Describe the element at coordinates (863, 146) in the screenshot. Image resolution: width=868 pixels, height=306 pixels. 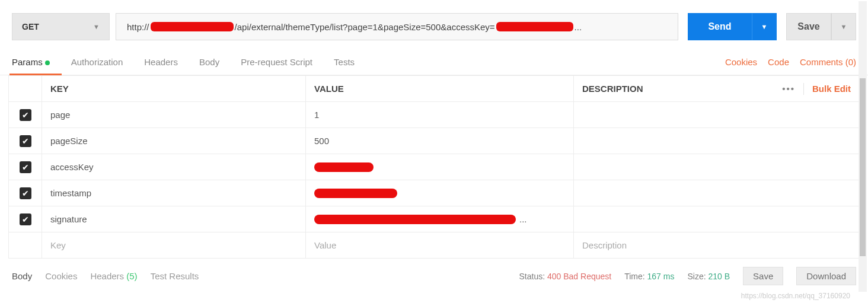
I see `vertical-scrollbar` at that location.